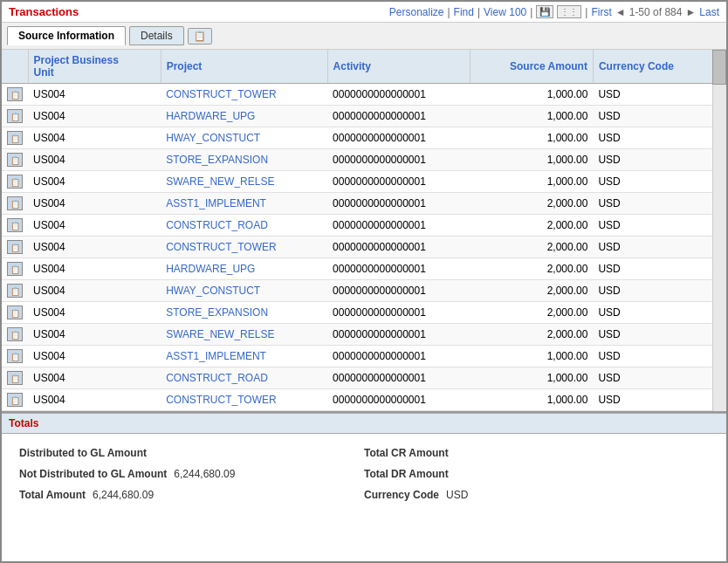 The width and height of the screenshot is (728, 563). I want to click on distributed-label: Distributed to GL Amount, so click(83, 453).